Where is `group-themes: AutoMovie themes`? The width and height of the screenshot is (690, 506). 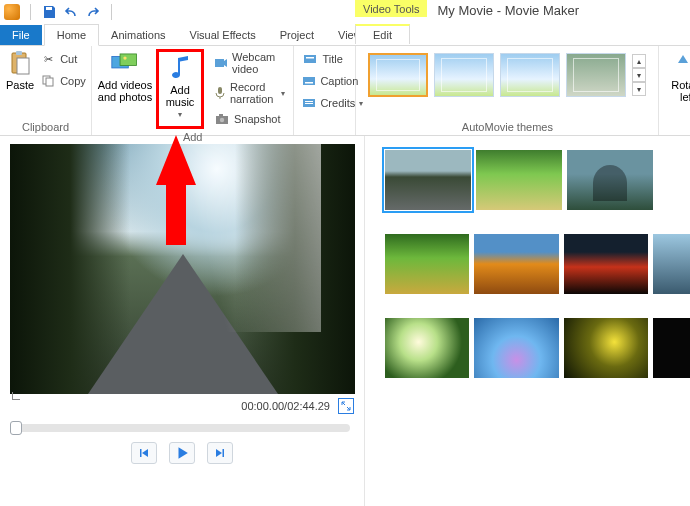 group-themes: AutoMovie themes is located at coordinates (507, 126).